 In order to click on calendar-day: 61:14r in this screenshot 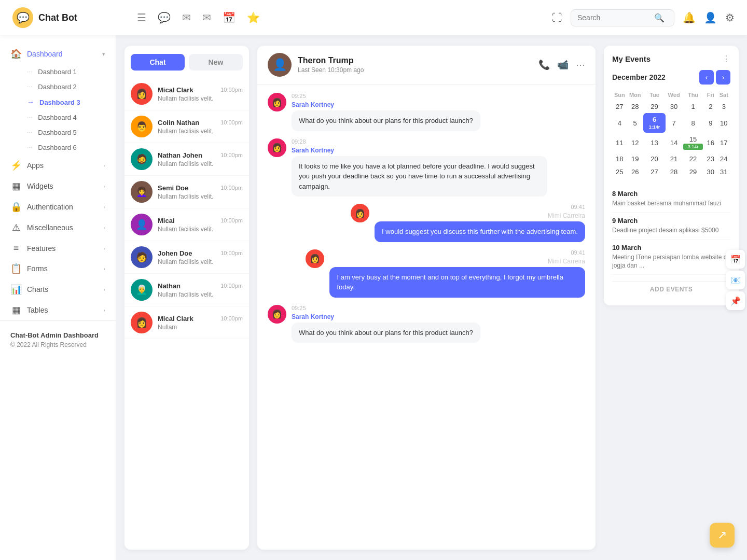, I will do `click(655, 123)`.